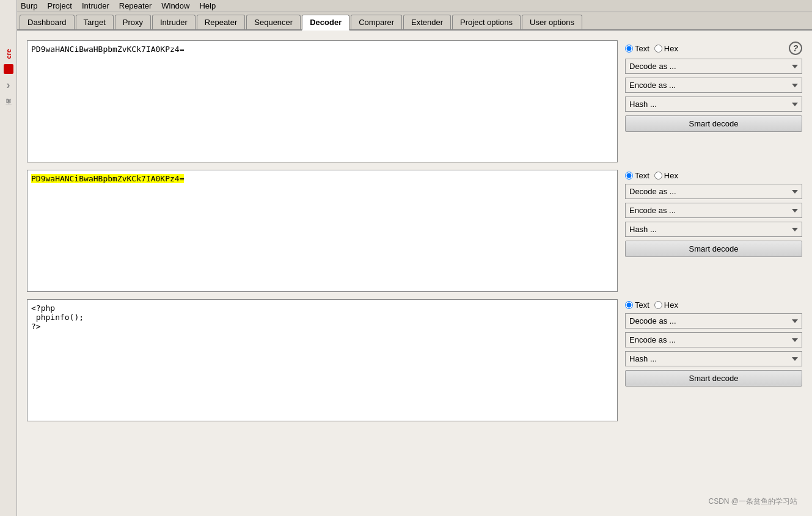 This screenshot has width=812, height=516. Describe the element at coordinates (108, 178) in the screenshot. I see `highlighted-text-2: PD9waHANCiBwaHBpbmZvKCk7IA0KPz4=` at that location.